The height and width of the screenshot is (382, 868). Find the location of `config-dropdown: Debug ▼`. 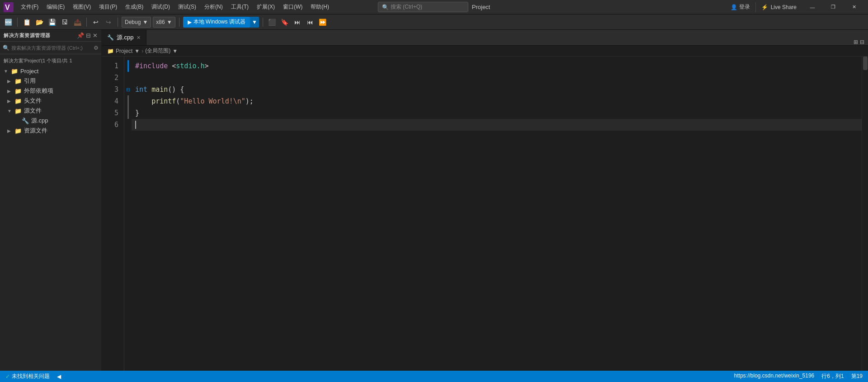

config-dropdown: Debug ▼ is located at coordinates (137, 22).